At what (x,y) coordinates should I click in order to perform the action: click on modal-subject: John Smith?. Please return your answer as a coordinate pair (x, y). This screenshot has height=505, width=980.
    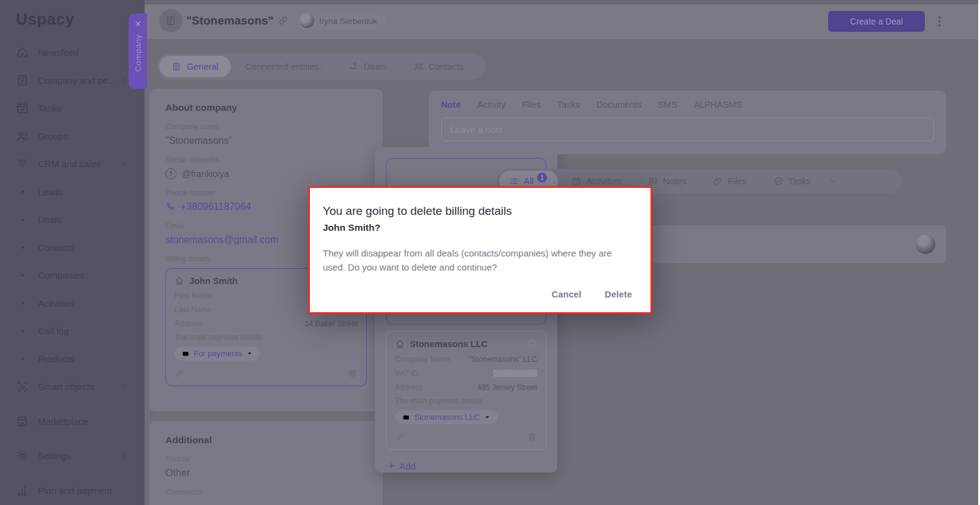
    Looking at the image, I should click on (478, 228).